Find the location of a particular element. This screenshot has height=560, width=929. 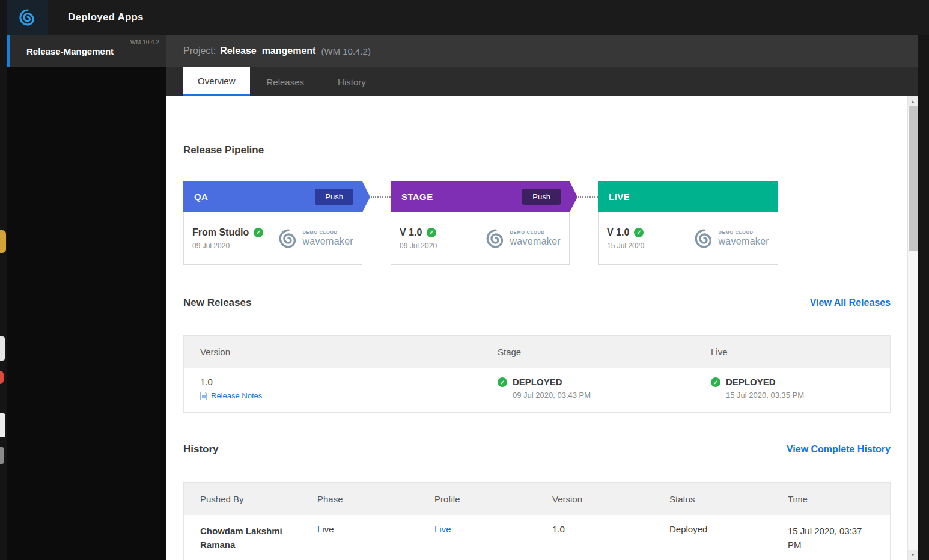

pipeline-card-header: STAGE Push is located at coordinates (480, 197).